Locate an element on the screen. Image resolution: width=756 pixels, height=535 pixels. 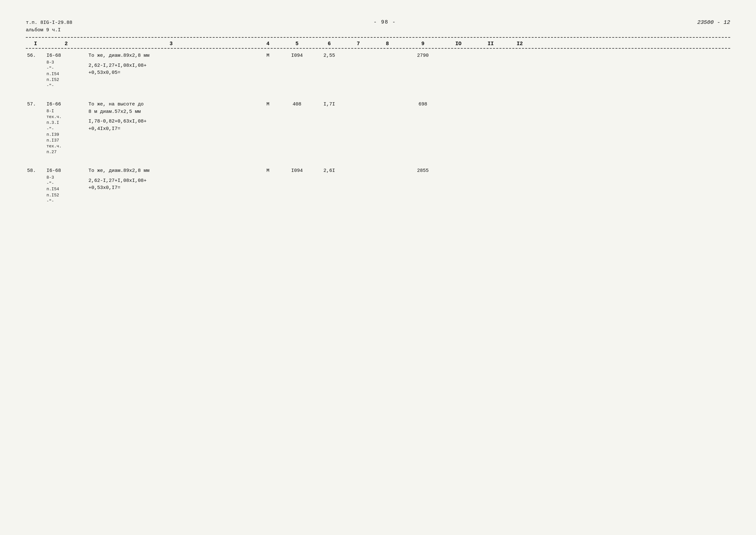
row-58-col10 is located at coordinates (458, 167).